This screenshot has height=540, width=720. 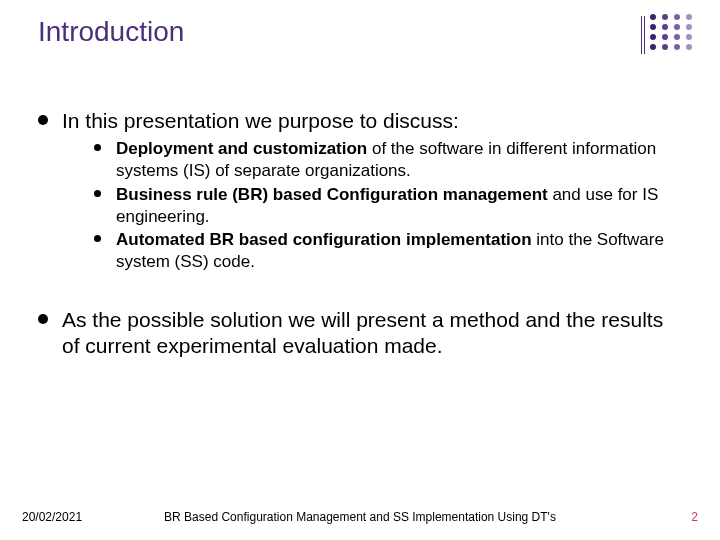 I want to click on list-item: As the possible solution we will present…, so click(x=359, y=334).